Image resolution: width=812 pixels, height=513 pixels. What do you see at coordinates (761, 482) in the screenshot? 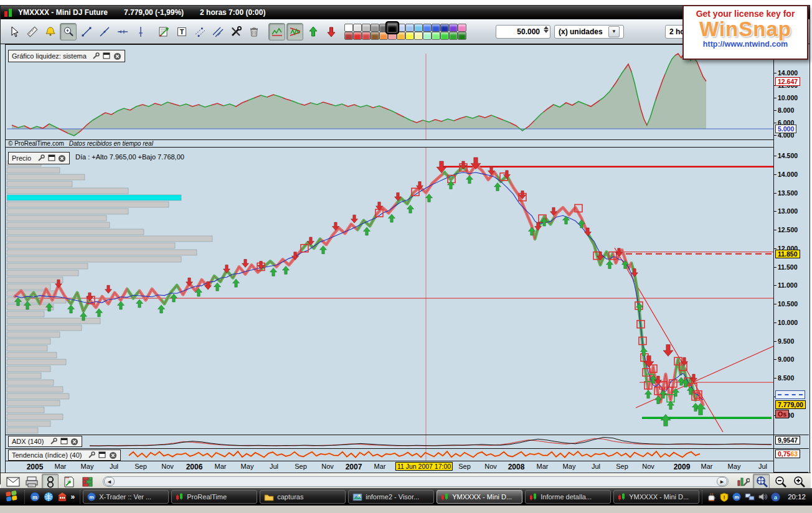
I see `zoom-fit-button` at bounding box center [761, 482].